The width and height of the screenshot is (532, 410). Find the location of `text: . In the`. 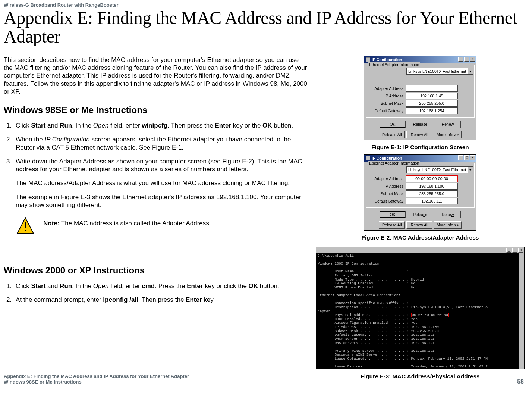

text: . In the is located at coordinates (83, 286).